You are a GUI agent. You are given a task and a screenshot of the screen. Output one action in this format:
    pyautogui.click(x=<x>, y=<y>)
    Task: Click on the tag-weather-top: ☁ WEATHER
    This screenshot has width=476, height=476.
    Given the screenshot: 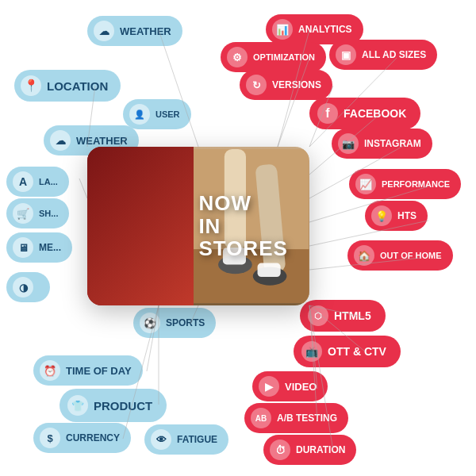 What is the action you would take?
    pyautogui.click(x=135, y=31)
    